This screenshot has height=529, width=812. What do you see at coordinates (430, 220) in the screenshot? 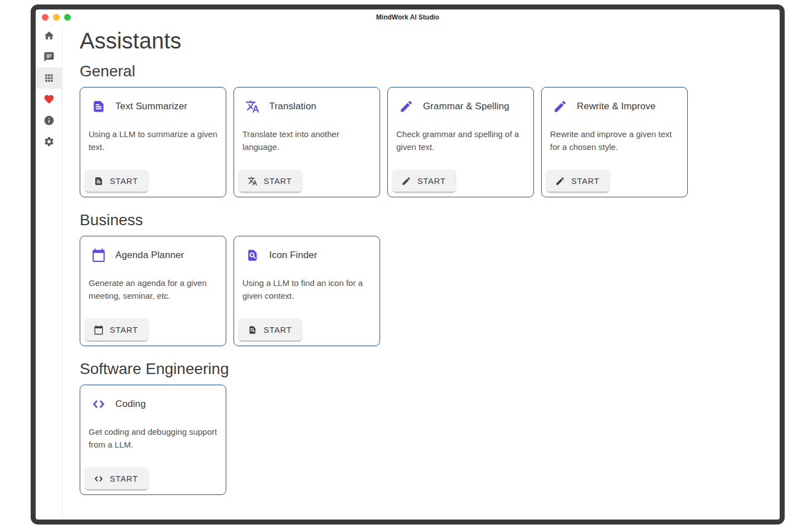
I see `section-header: Business` at bounding box center [430, 220].